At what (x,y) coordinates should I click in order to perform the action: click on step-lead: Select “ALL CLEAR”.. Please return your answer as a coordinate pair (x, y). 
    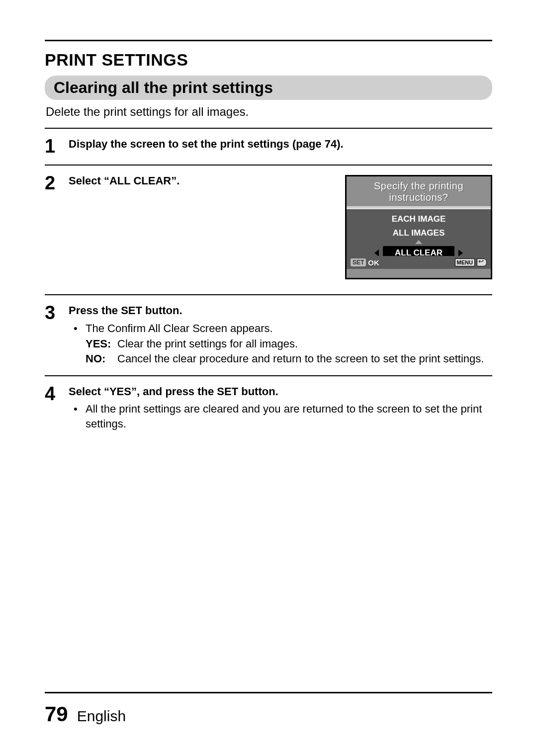
    Looking at the image, I should click on (124, 181).